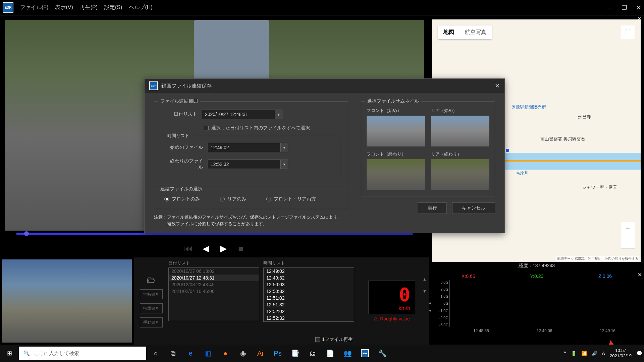 This screenshot has height=362, width=644. Describe the element at coordinates (584, 117) in the screenshot. I see `map-poi: 永昌寺` at that location.